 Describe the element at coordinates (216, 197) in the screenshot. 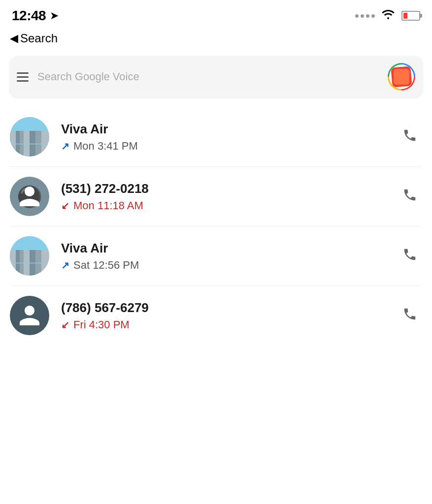

I see `call-item: ⚫ (531) 272-0218 ↙ Mon 11:18 AM` at that location.